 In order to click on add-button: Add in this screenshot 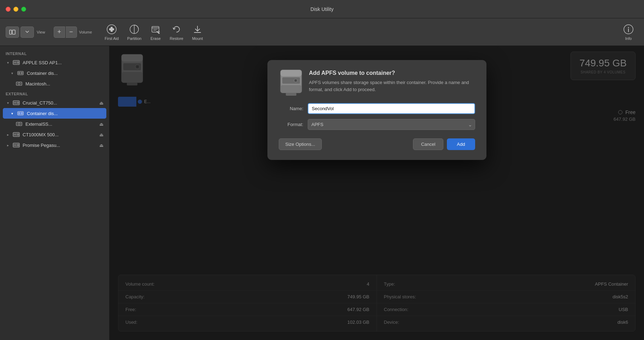, I will do `click(461, 144)`.